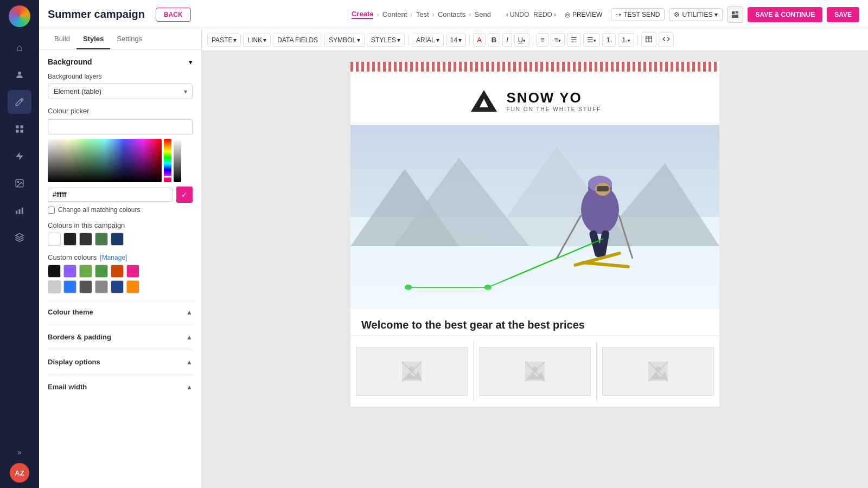  What do you see at coordinates (51, 210) in the screenshot?
I see `change-all-colours-checkbox` at bounding box center [51, 210].